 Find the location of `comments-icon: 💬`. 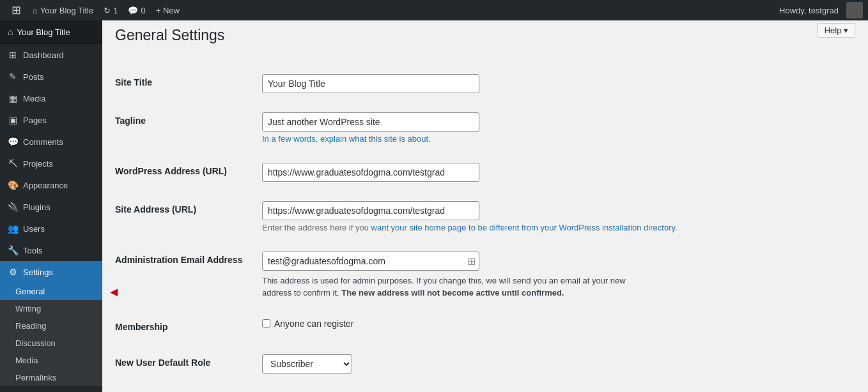

comments-icon: 💬 is located at coordinates (13, 142).